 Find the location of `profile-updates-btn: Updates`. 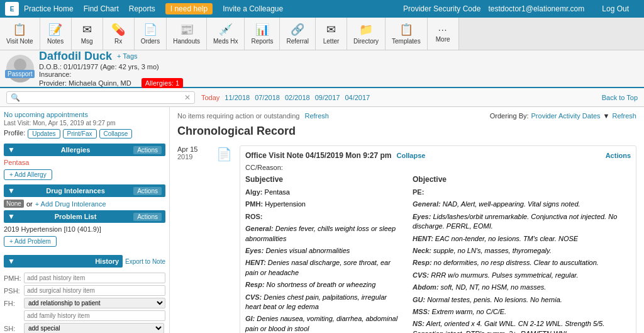

profile-updates-btn: Updates is located at coordinates (44, 133).